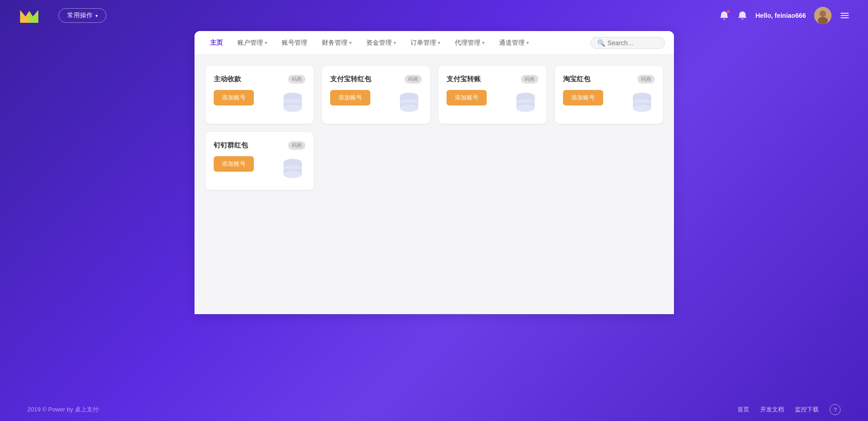 This screenshot has width=868, height=421. What do you see at coordinates (781, 16) in the screenshot?
I see `hello-text: Hello, feiniao666` at bounding box center [781, 16].